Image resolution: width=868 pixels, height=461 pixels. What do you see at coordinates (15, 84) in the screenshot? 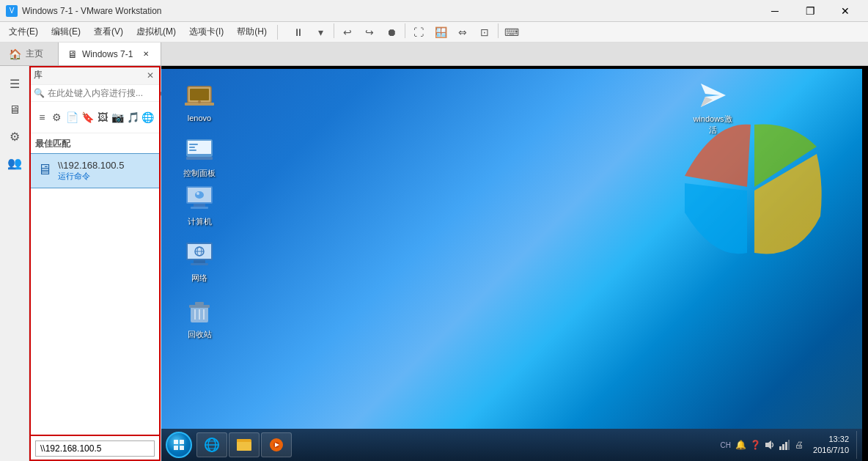
I see `nav-menu-icon: ☰` at bounding box center [15, 84].